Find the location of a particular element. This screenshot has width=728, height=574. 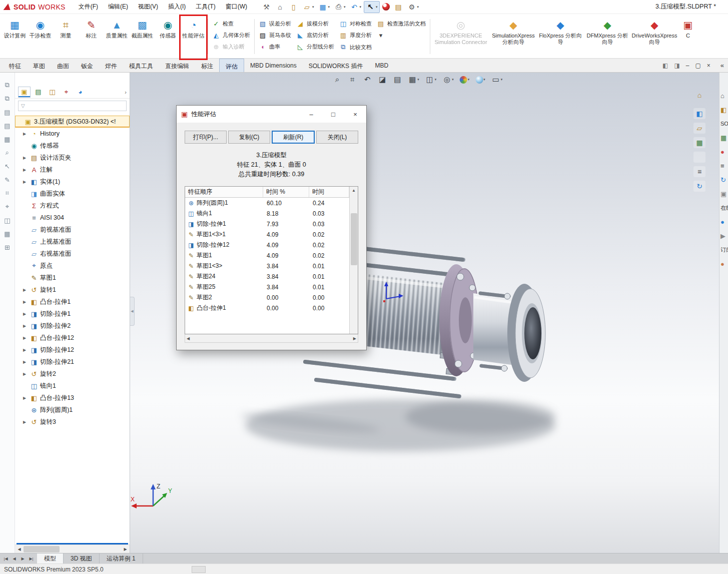

dock-tool-button: ↖ is located at coordinates (8, 166).